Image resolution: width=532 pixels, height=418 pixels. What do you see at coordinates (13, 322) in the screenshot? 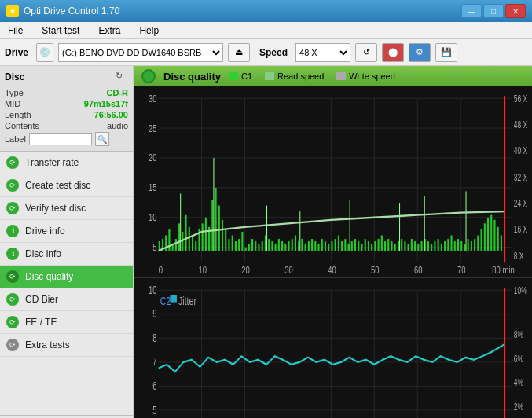
I see `fe-te-icon: ⟳` at bounding box center [13, 322].